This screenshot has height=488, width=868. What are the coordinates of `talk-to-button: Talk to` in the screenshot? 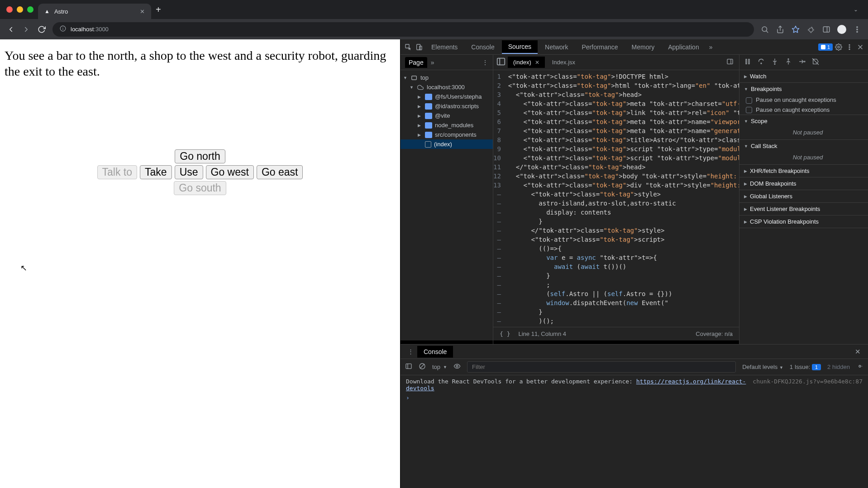 It's located at (117, 172).